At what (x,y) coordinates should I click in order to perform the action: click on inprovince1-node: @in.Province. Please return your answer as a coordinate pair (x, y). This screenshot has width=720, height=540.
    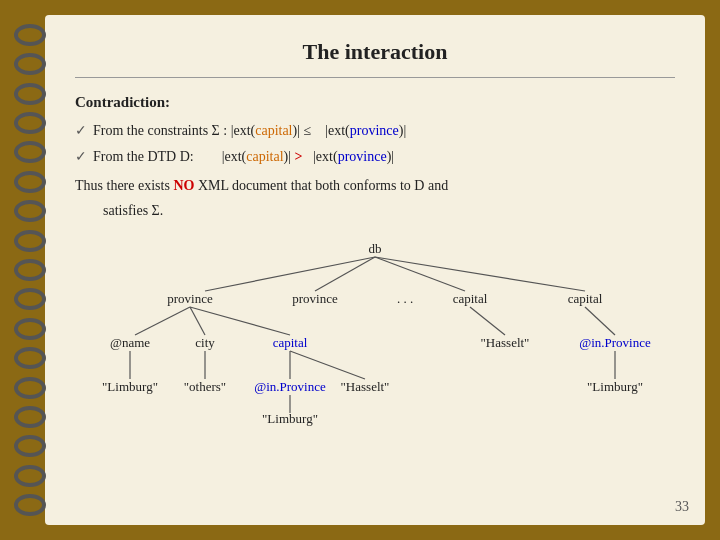
    Looking at the image, I should click on (290, 386).